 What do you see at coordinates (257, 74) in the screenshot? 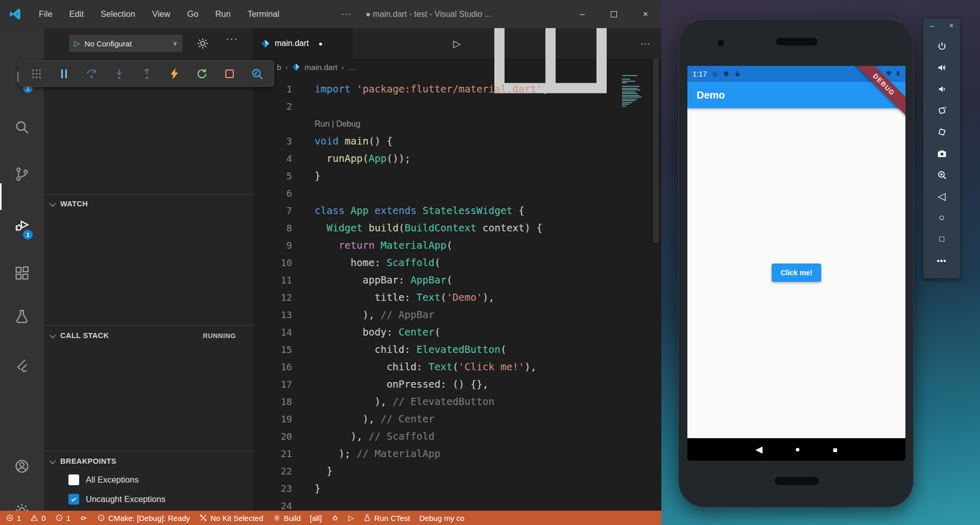
I see `widget-inspector-button` at bounding box center [257, 74].